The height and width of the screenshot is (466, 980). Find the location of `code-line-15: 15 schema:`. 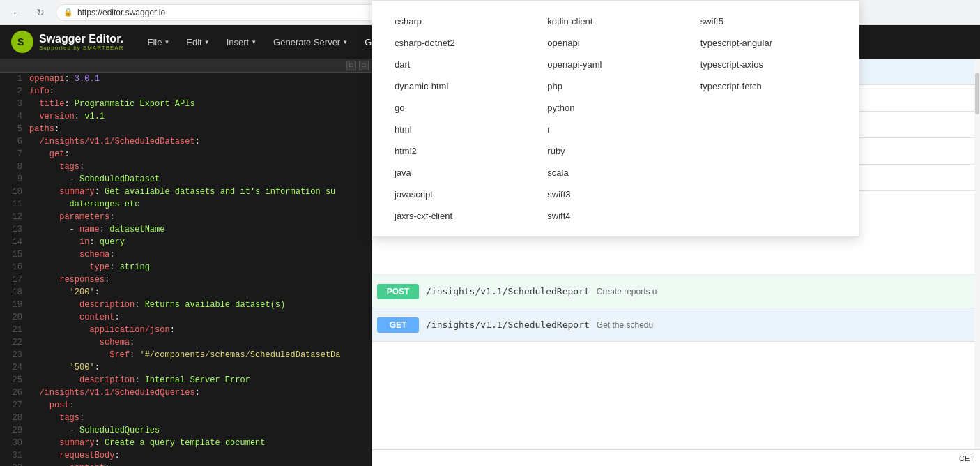

code-line-15: 15 schema: is located at coordinates (185, 255).